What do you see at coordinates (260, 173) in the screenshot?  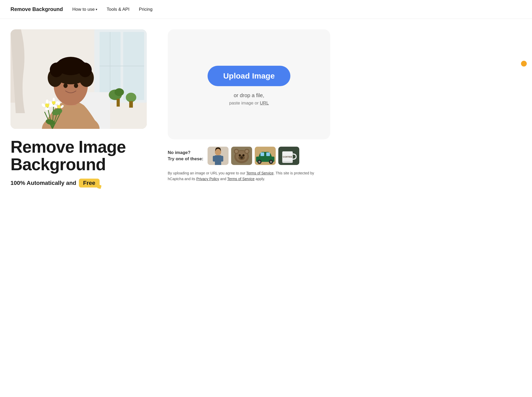 I see `terms-of-service-link-1: Terms of Service` at bounding box center [260, 173].